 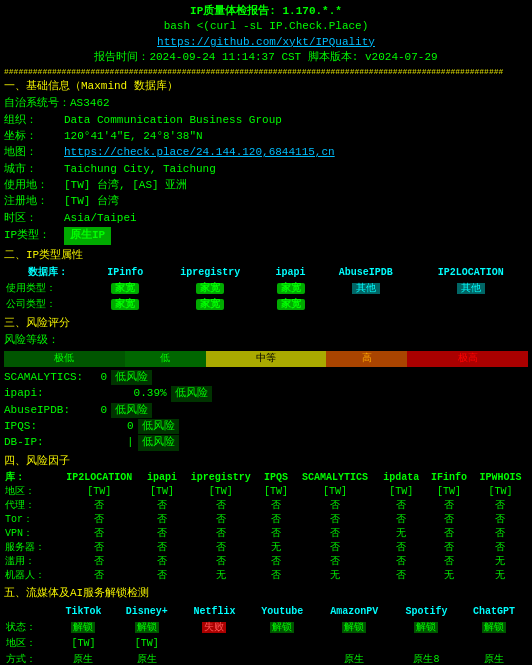 I want to click on mh-empty, so click(x=29, y=612).